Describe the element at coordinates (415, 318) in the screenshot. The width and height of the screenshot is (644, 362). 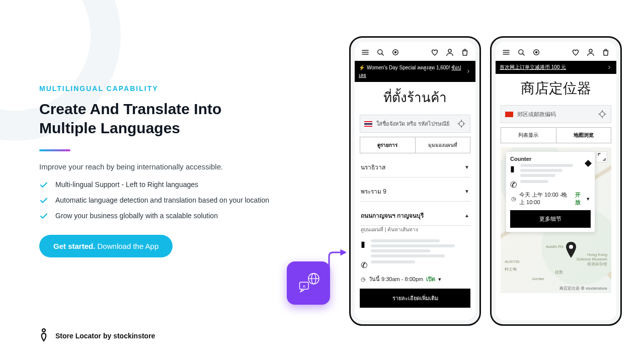
I see `store-item: กาฬสินธุ์ พลาซ่า▼` at that location.